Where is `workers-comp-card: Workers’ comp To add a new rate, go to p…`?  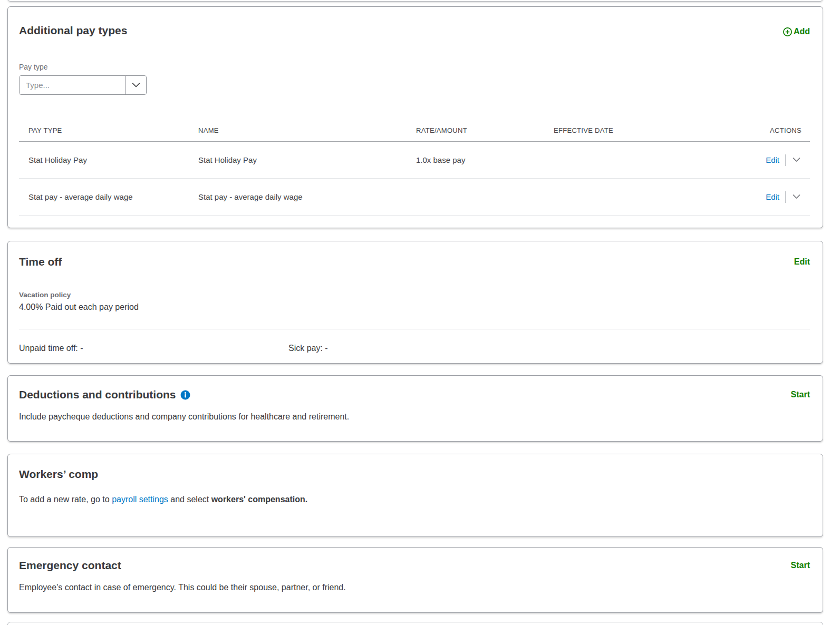
workers-comp-card: Workers’ comp To add a new rate, go to p… is located at coordinates (416, 495).